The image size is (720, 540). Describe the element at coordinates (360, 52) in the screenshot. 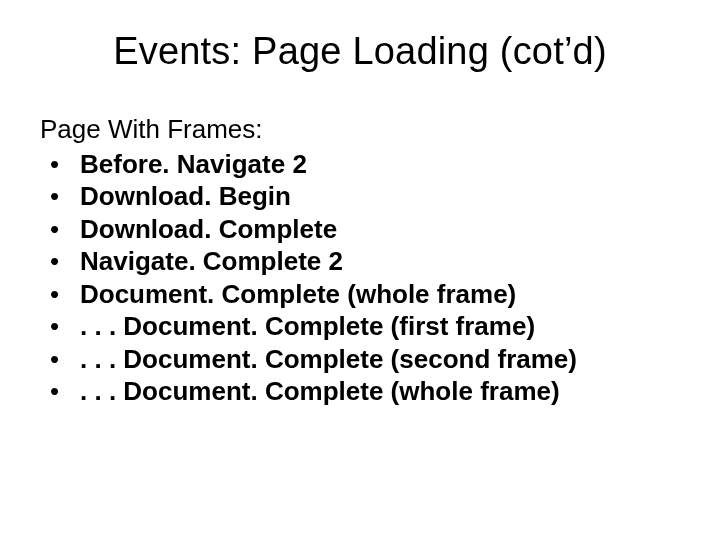

I see `slide-title: Events: Page Loading (cot’d)` at that location.